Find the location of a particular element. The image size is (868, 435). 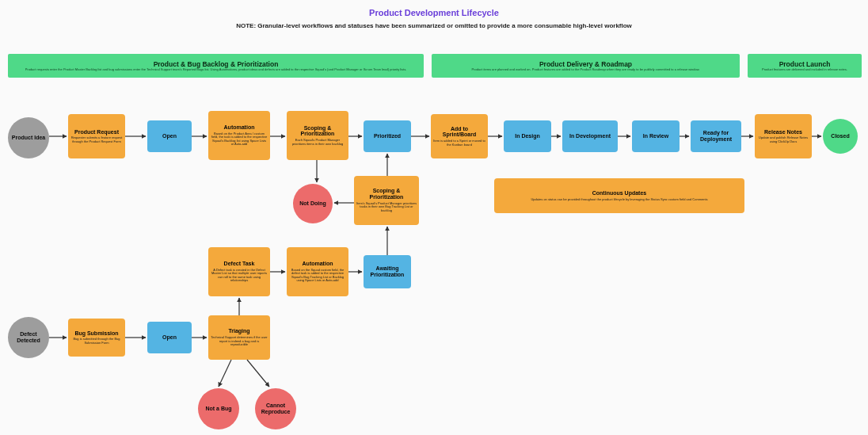

node-in-review: In Review is located at coordinates (656, 136).